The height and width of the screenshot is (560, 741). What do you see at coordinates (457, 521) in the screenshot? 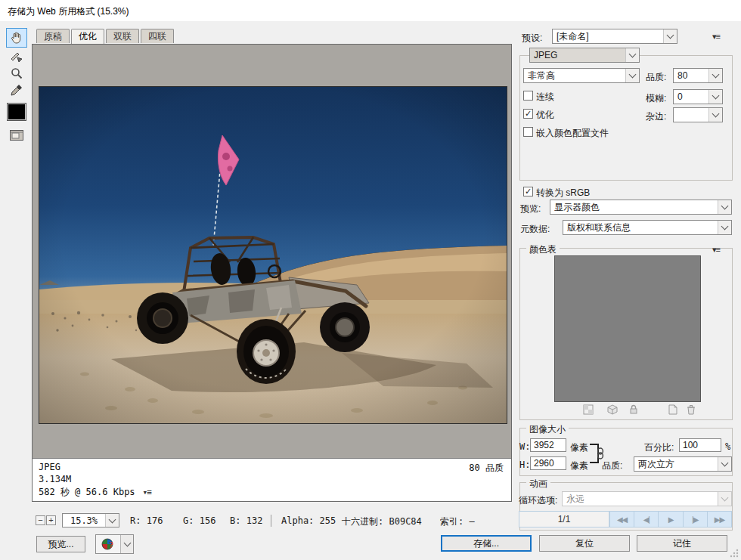
I see `index-readout: 索引: —` at bounding box center [457, 521].